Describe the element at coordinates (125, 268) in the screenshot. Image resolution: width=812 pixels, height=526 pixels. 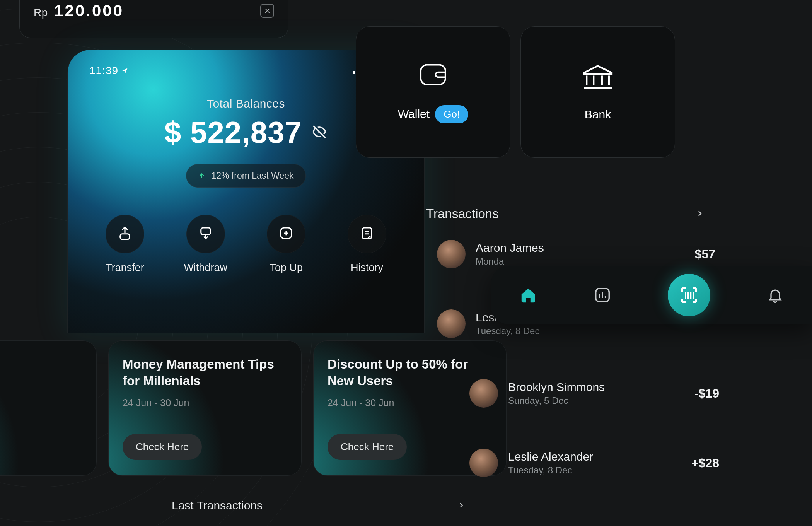
I see `action-label: Transfer` at that location.